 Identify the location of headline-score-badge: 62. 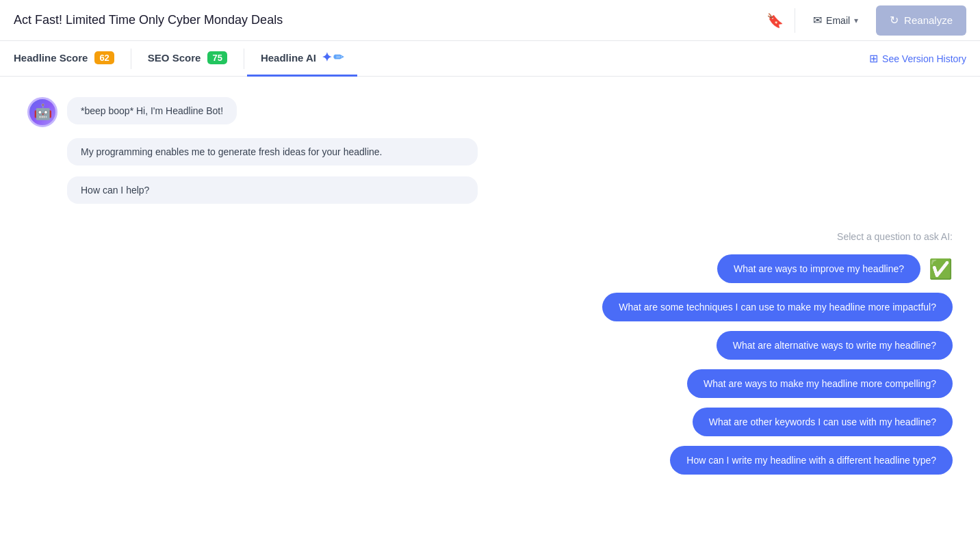
(104, 57).